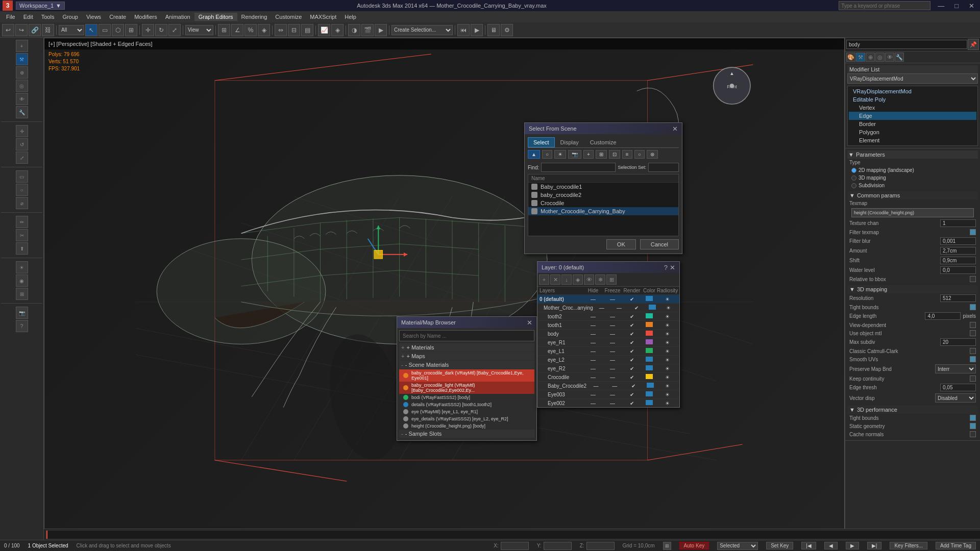  What do you see at coordinates (909, 546) in the screenshot?
I see `key-filters-button: Key Filters...` at bounding box center [909, 546].